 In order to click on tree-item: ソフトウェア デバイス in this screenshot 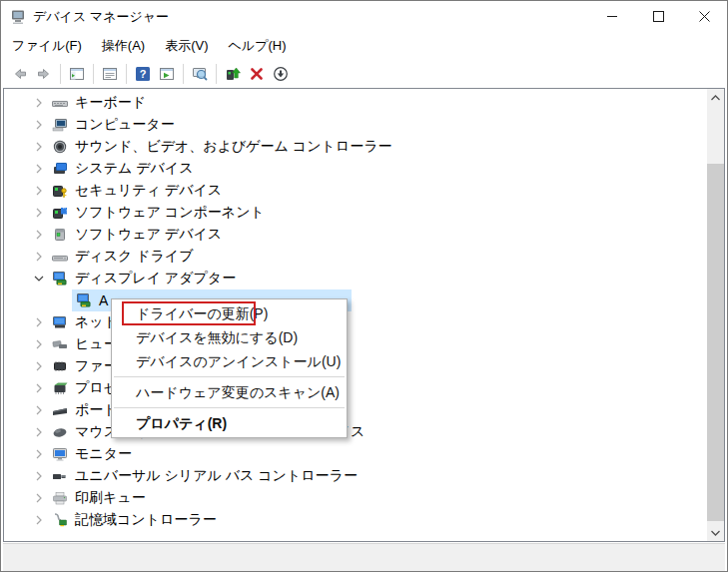, I will do `click(364, 235)`.